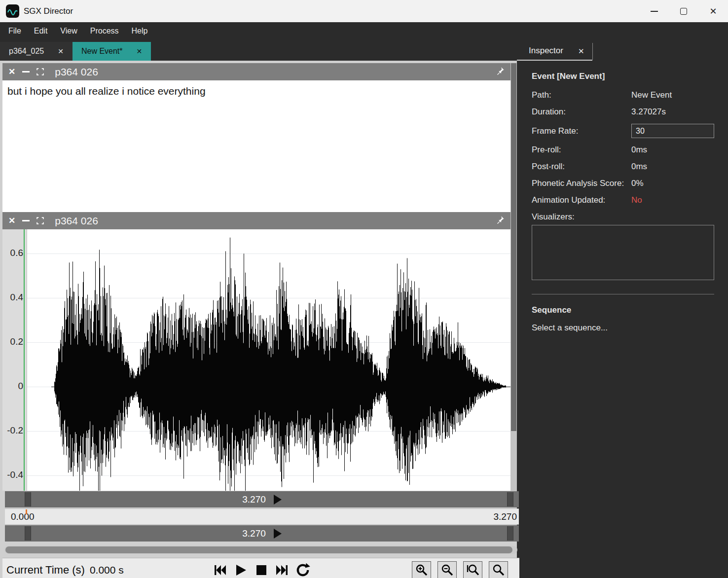 The image size is (728, 578). What do you see at coordinates (623, 328) in the screenshot?
I see `sequence-select: Select a sequence...` at bounding box center [623, 328].